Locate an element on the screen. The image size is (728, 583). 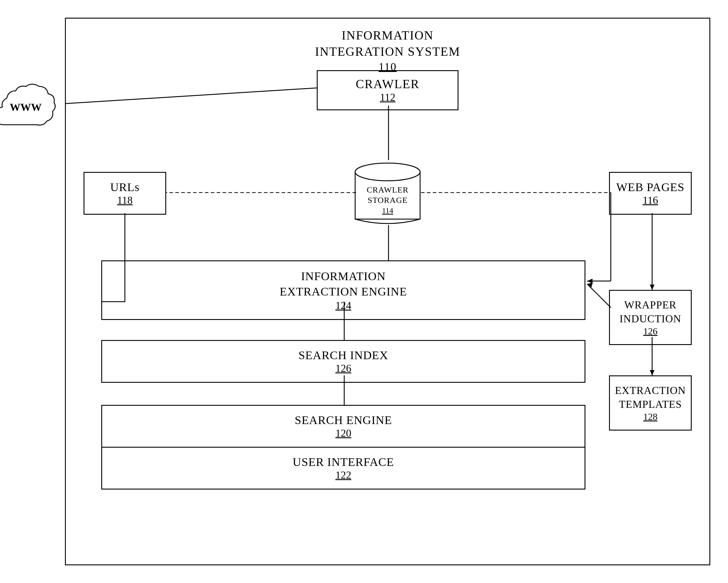
crawler-storage-cylinder: CRAWLER STORAGE 114 is located at coordinates (388, 193).